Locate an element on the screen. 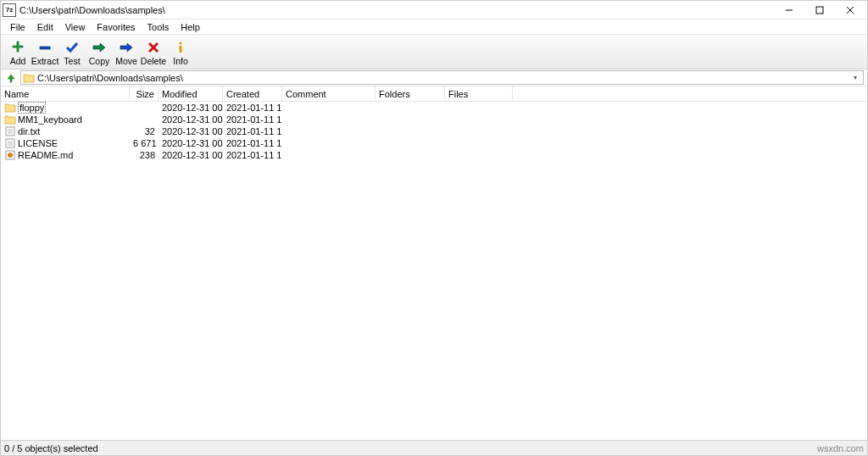 The image size is (868, 456). file-row: dir.txt 32 2020-12-31 00:25 2021-01-11 1… is located at coordinates (434, 131).